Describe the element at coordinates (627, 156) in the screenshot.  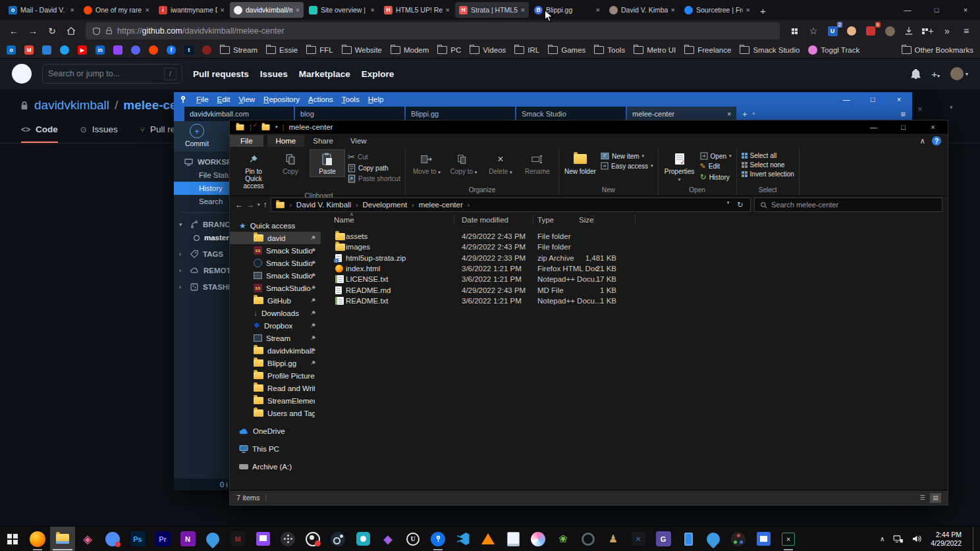
I see `ribbon-new-item-button: New item▾` at that location.